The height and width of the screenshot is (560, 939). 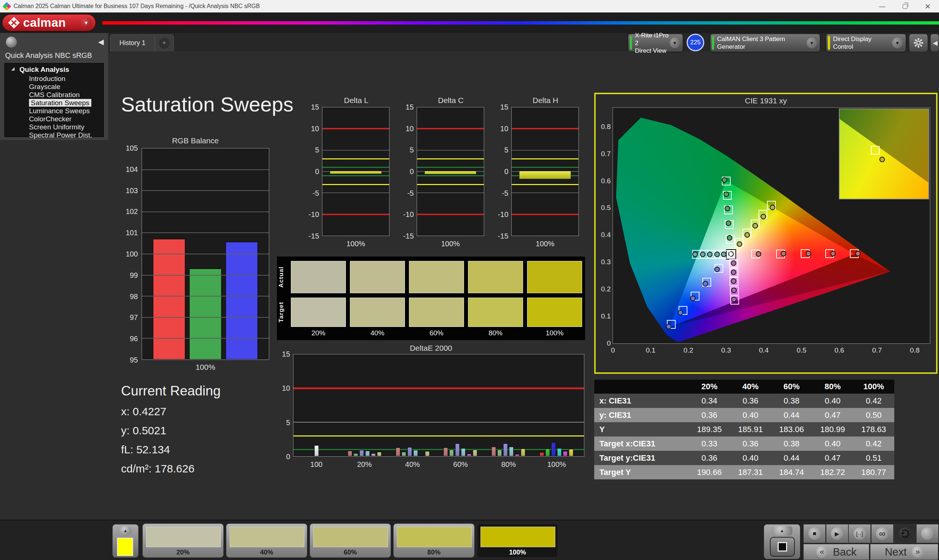 What do you see at coordinates (845, 552) in the screenshot?
I see `back-label: Back` at bounding box center [845, 552].